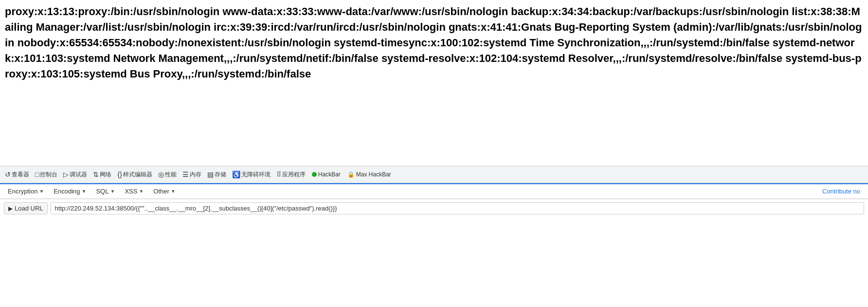 This screenshot has width=868, height=307. Describe the element at coordinates (326, 174) in the screenshot. I see `toolbar-hackbar: HackBar` at that location.